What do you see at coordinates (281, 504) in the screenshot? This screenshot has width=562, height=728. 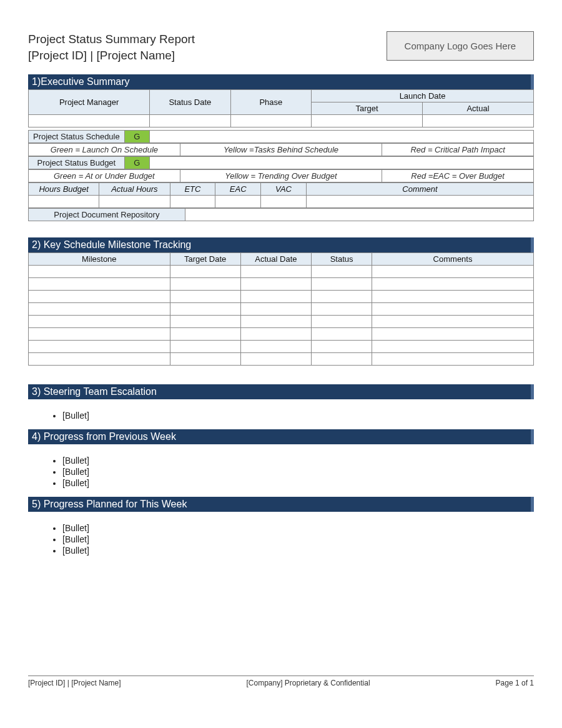 I see `section-progress-plan: 5) Progress Planned for This Week` at bounding box center [281, 504].